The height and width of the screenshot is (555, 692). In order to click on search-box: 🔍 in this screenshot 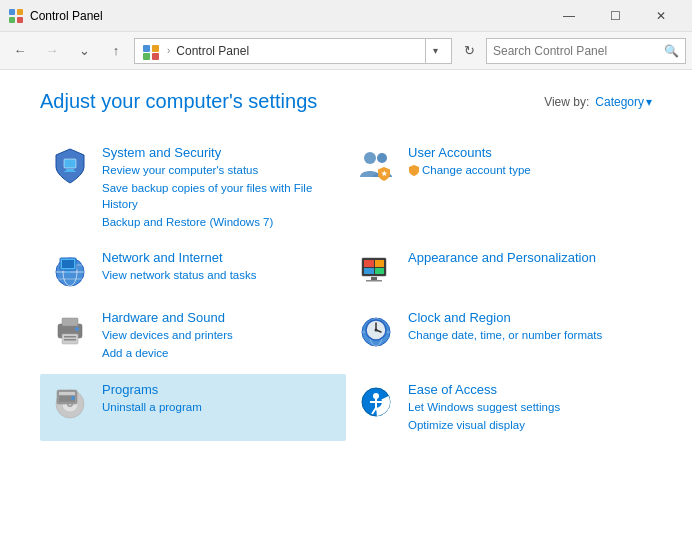, I will do `click(586, 51)`.